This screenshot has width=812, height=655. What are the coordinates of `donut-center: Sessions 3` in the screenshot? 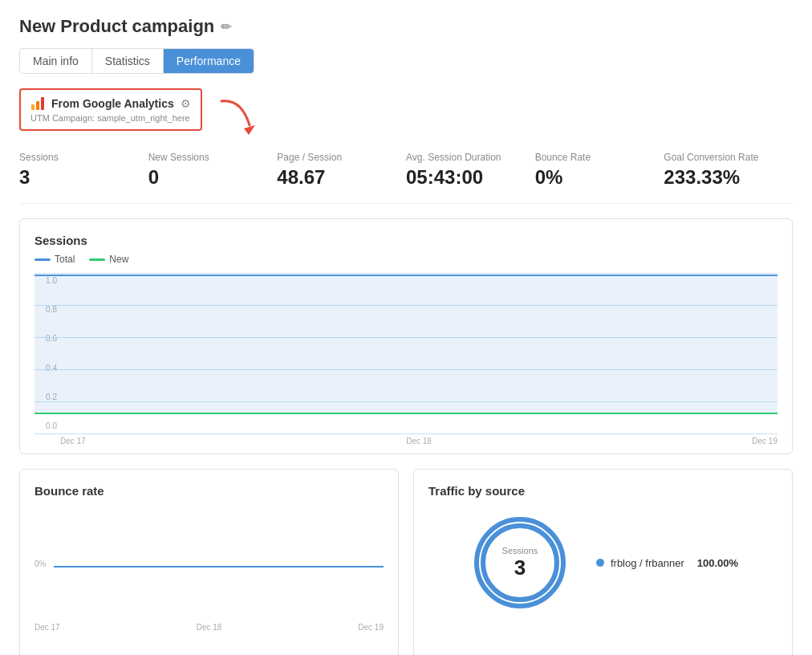 It's located at (520, 563).